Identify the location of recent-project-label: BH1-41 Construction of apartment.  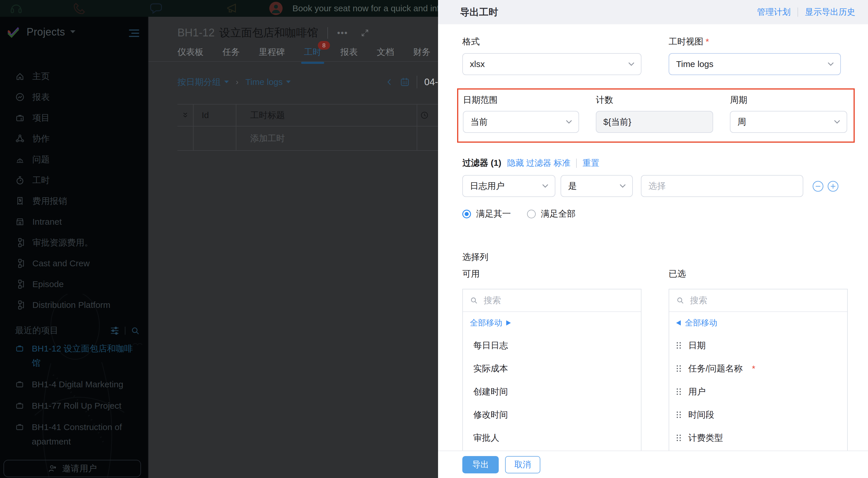
(86, 435).